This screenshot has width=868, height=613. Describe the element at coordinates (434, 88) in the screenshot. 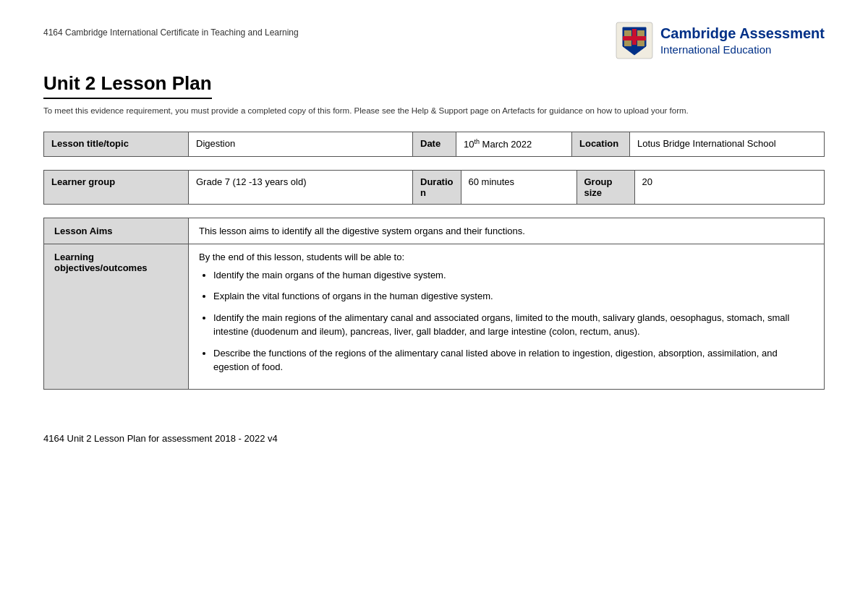

I see `page-title: Unit 2 Lesson Plan` at that location.